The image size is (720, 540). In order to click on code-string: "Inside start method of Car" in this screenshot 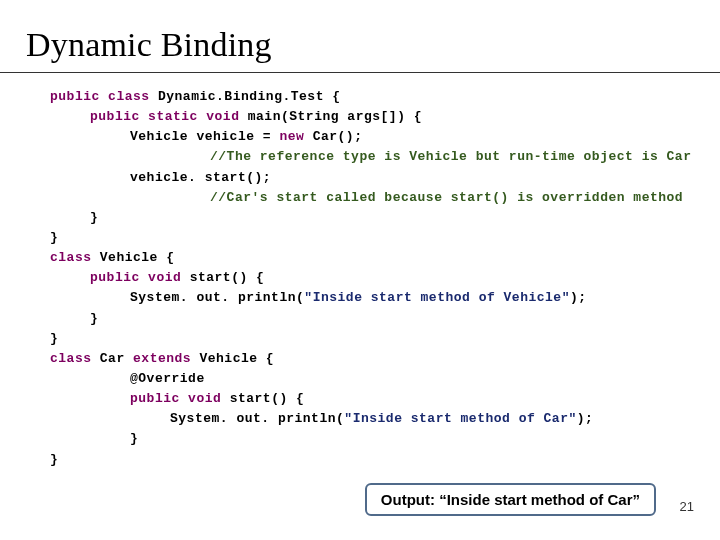, I will do `click(460, 418)`.